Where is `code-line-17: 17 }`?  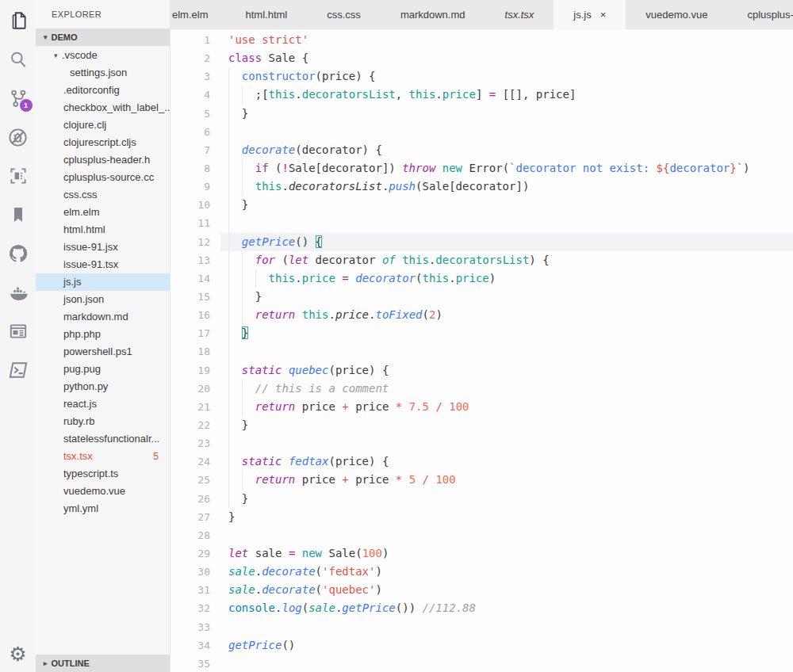
code-line-17: 17 } is located at coordinates (482, 333).